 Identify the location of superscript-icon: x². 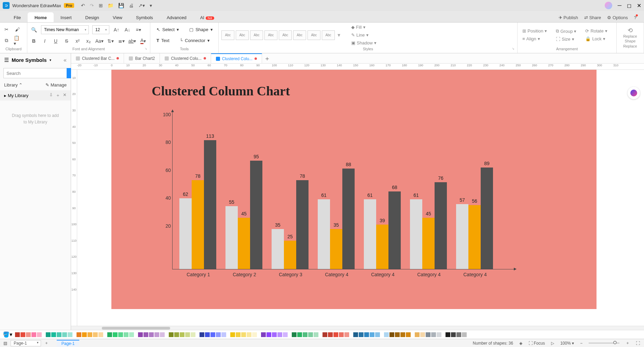
(78, 41).